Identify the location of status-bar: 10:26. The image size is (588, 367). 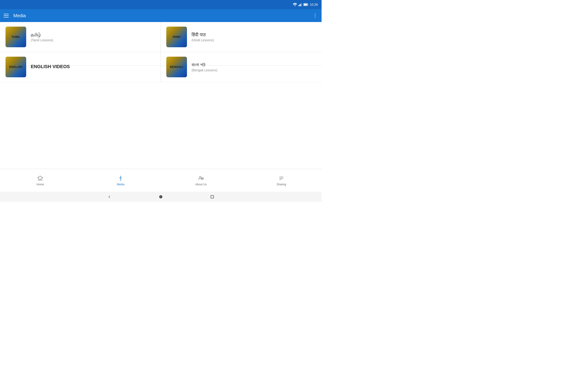
(161, 5).